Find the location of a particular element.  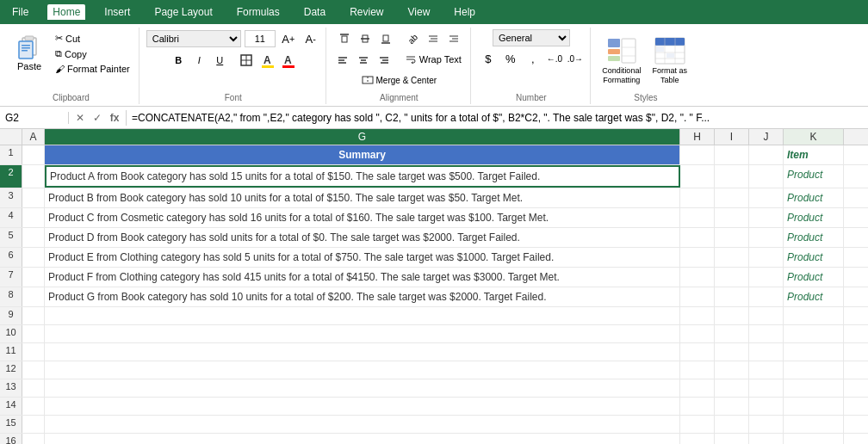

cell-g7: Product F from Clothing category has sol… is located at coordinates (363, 277).